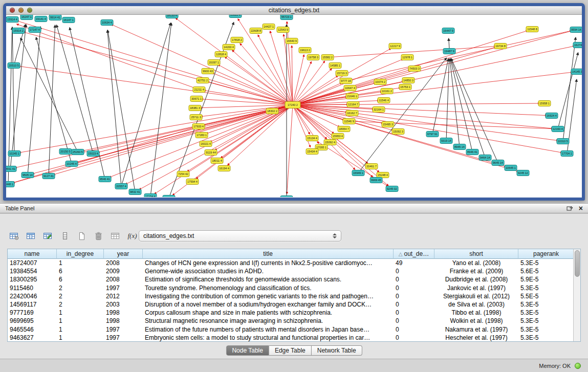 The height and width of the screenshot is (372, 588). Describe the element at coordinates (183, 174) in the screenshot. I see `network-node: 7254 42` at that location.